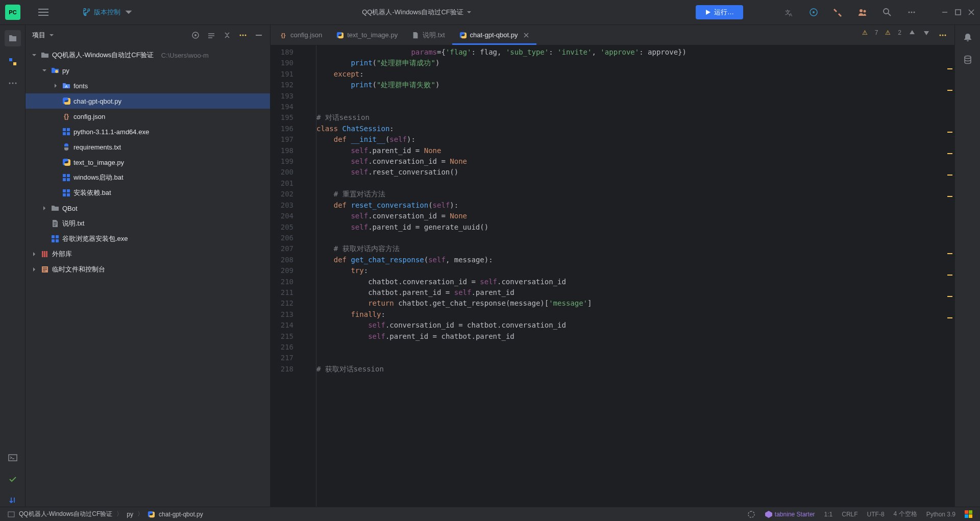 This screenshot has width=980, height=521. Describe the element at coordinates (367, 35) in the screenshot. I see `tab-text-to-image: text_to_image.py` at that location.